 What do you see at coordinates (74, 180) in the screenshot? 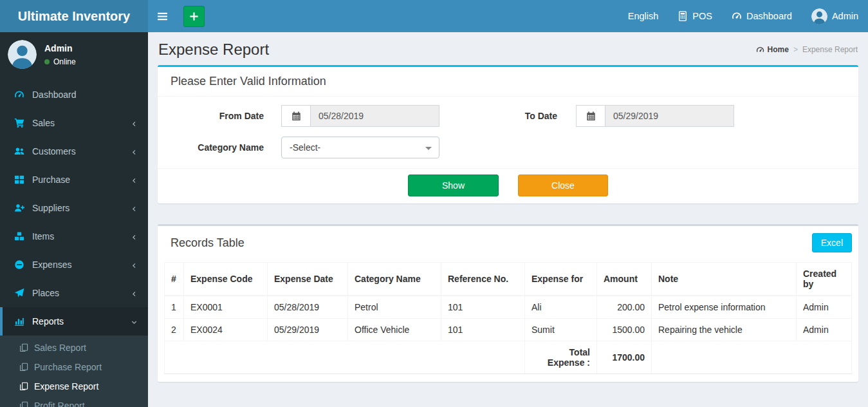
I see `sidebar-item-purchase: Purchase` at bounding box center [74, 180].